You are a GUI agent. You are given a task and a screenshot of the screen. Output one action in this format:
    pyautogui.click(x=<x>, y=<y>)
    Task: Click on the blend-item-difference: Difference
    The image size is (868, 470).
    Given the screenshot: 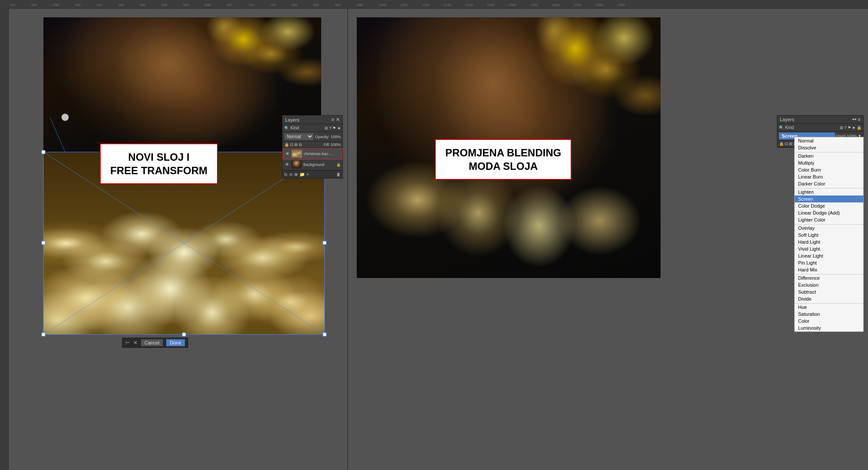 What is the action you would take?
    pyautogui.click(x=829, y=278)
    